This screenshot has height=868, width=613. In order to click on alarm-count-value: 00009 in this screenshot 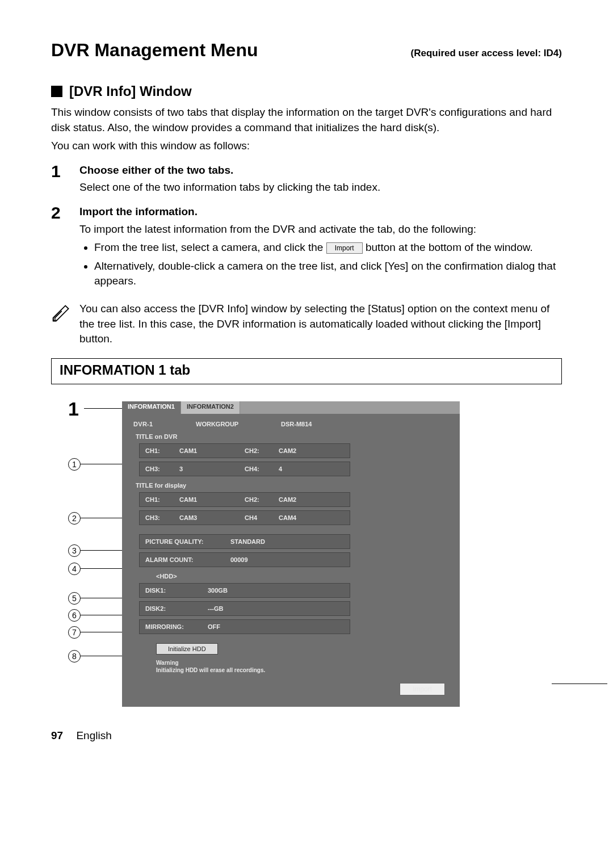, I will do `click(240, 560)`.